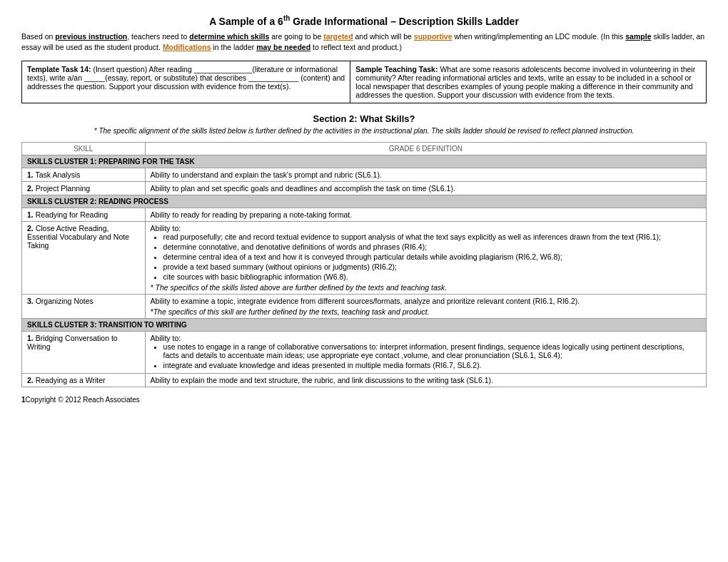  What do you see at coordinates (364, 215) in the screenshot?
I see `table-row: 1. Readying for ReadingAbility to ready …` at bounding box center [364, 215].